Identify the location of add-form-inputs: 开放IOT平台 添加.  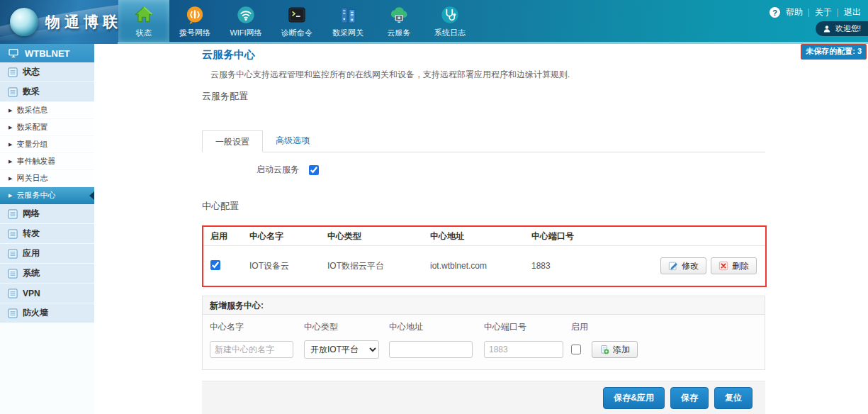
(483, 352).